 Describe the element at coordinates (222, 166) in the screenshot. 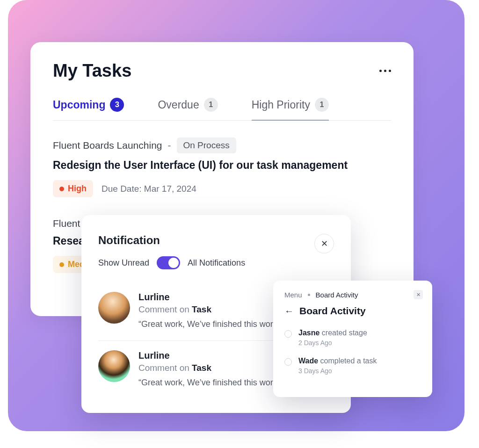

I see `task-title: Redesign the User Interface (UI) for our…` at that location.